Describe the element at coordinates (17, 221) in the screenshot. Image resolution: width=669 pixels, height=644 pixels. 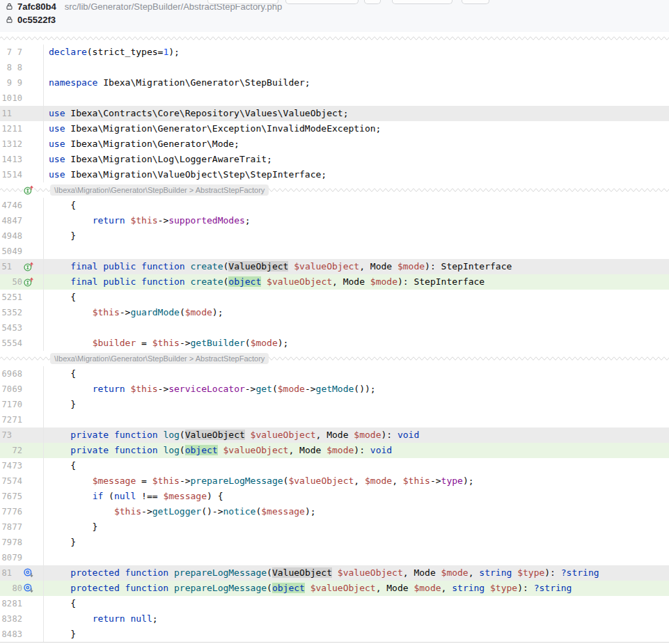
I see `line-number-new: 47` at that location.